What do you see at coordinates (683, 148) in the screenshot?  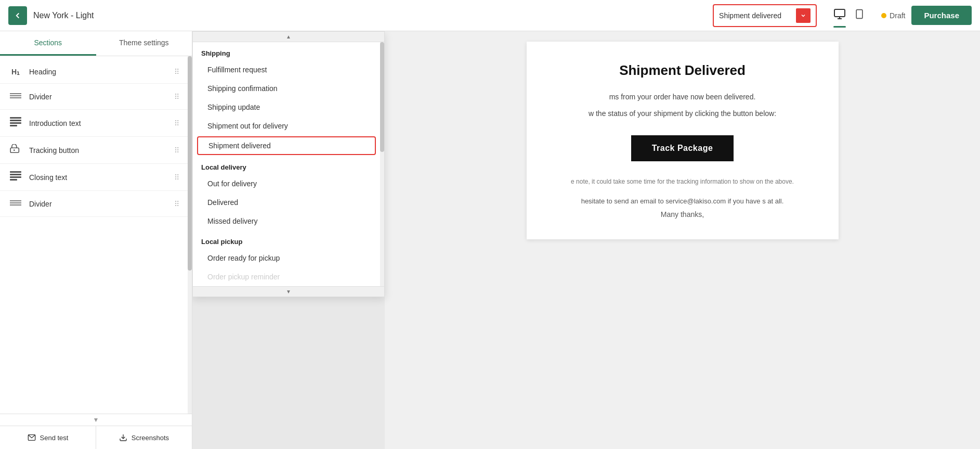 I see `track-package-button: Track Package` at bounding box center [683, 148].